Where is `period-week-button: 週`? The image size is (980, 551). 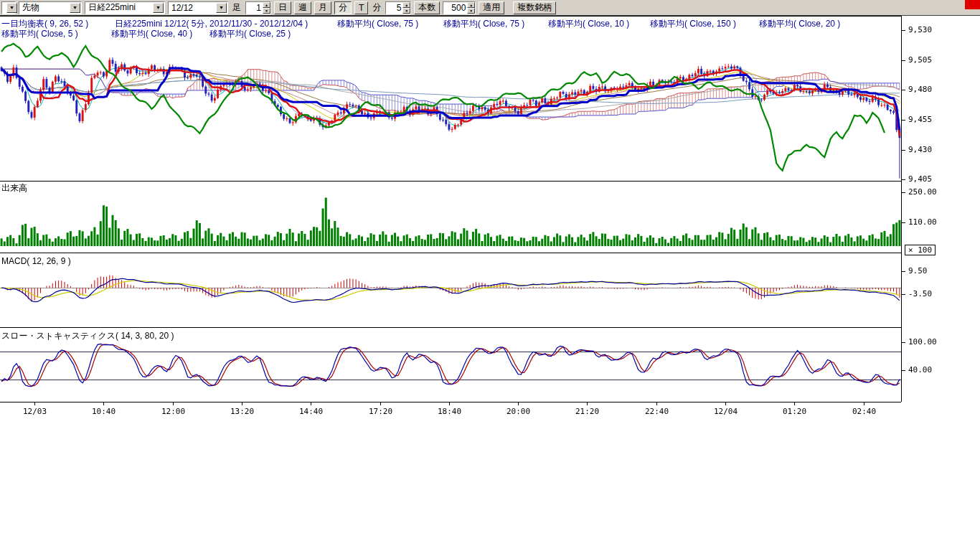
period-week-button: 週 is located at coordinates (303, 8).